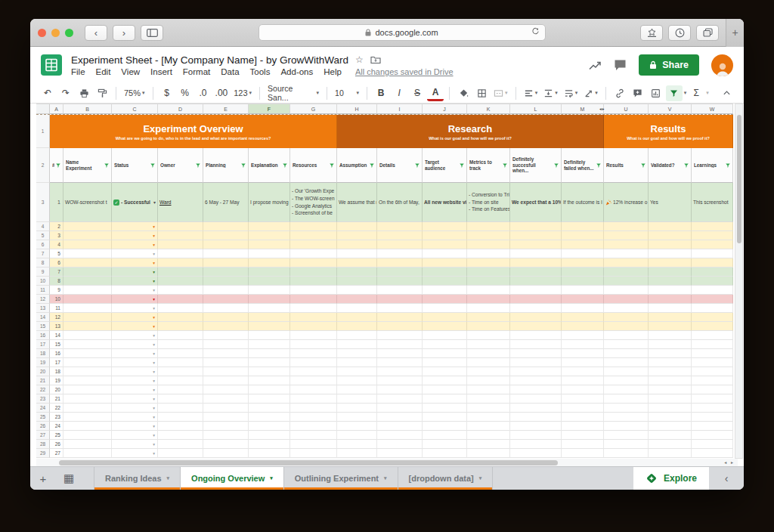 This screenshot has width=774, height=532. Describe the element at coordinates (269, 227) in the screenshot. I see `cell-F4` at that location.